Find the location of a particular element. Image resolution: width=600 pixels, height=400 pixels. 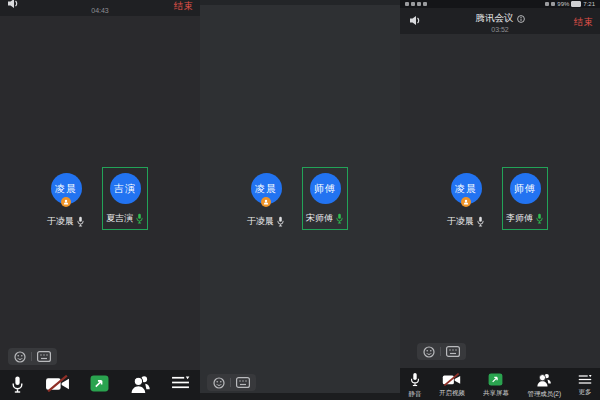

avatar-initials: 吉演 is located at coordinates (125, 189).